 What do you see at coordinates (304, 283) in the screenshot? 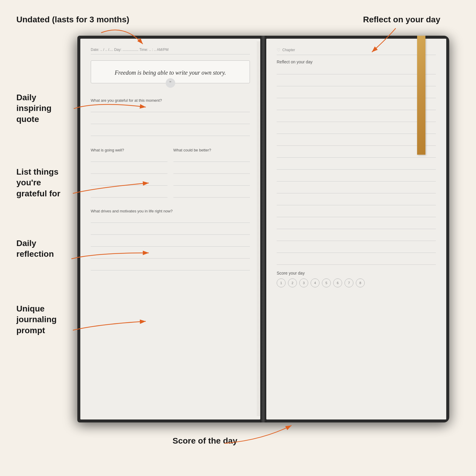
I see `score-3: 3` at bounding box center [304, 283].